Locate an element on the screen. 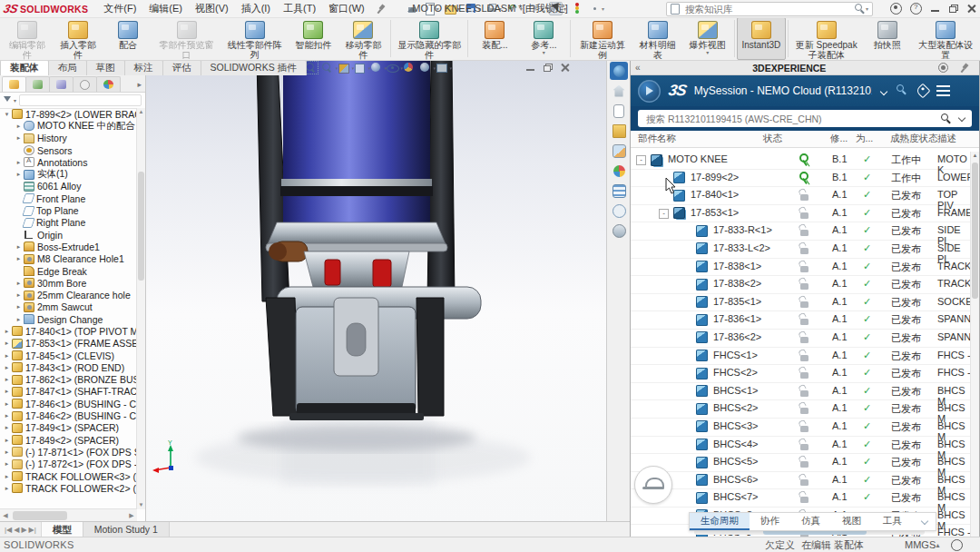 The width and height of the screenshot is (980, 552). footer-tab-仿真: 仿真 is located at coordinates (811, 521).